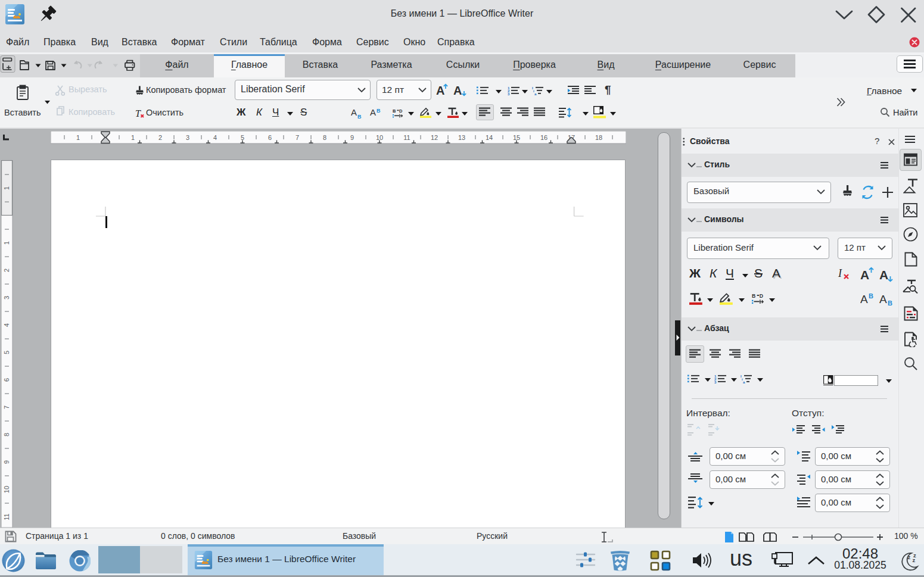 This screenshot has width=924, height=577. What do you see at coordinates (840, 273) in the screenshot?
I see `svg-text: I` at bounding box center [840, 273].